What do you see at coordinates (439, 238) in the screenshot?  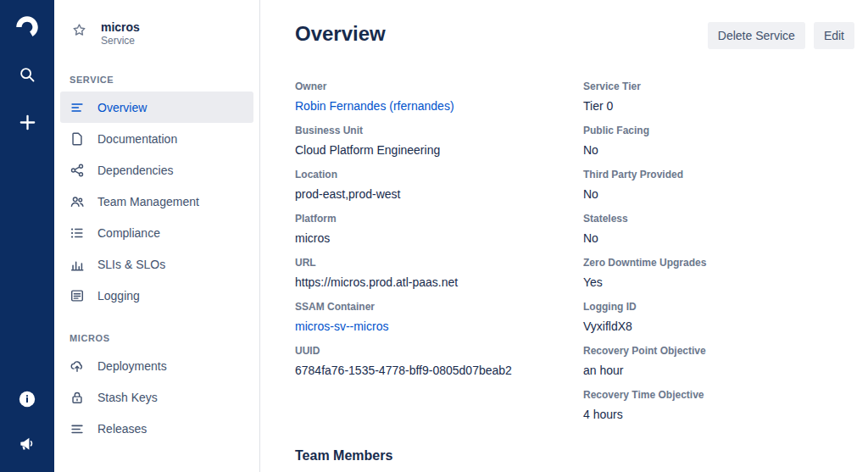 I see `field-value: micros` at bounding box center [439, 238].